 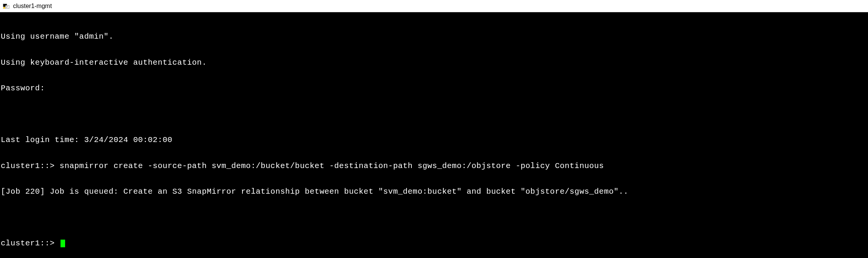 What do you see at coordinates (32, 6) in the screenshot?
I see `window-title: cluster1-mgmt` at bounding box center [32, 6].